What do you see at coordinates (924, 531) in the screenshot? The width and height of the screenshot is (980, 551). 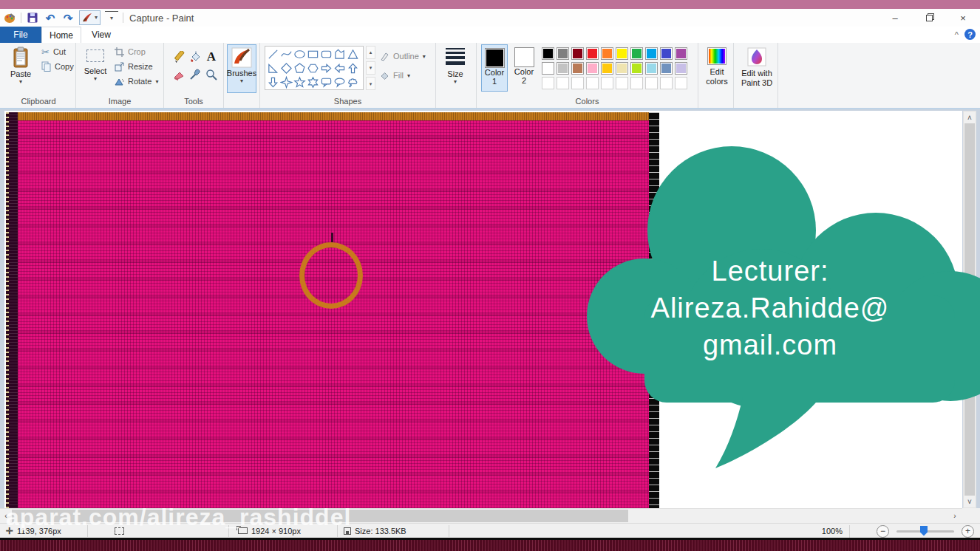 I see `zoom-slider-thumb` at bounding box center [924, 531].